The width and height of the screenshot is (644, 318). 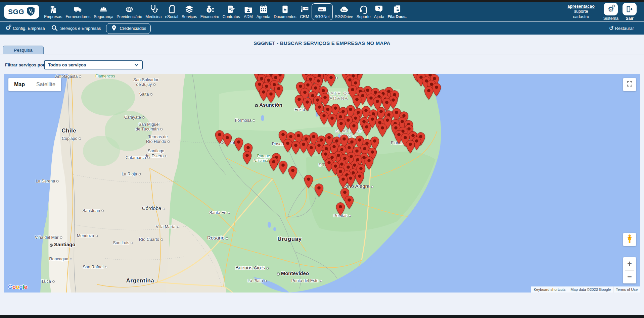 I want to click on nav-item-suporte: Suporte, so click(x=364, y=12).